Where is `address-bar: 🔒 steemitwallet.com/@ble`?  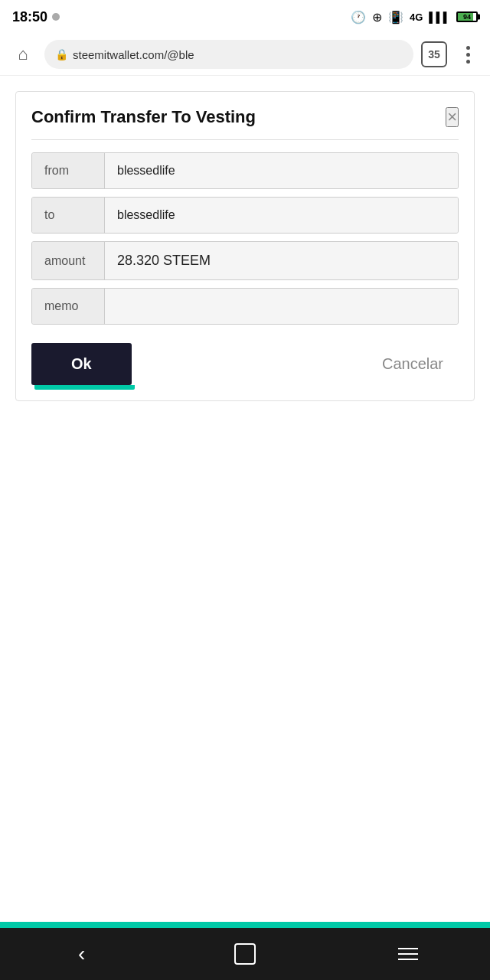 address-bar: 🔒 steemitwallet.com/@ble is located at coordinates (229, 54).